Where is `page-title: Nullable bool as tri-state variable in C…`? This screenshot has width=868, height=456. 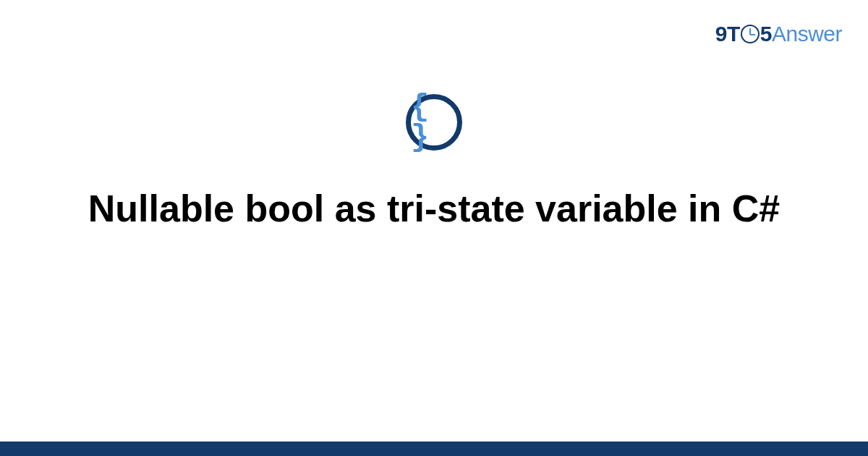 page-title: Nullable bool as tri-state variable in C… is located at coordinates (434, 208).